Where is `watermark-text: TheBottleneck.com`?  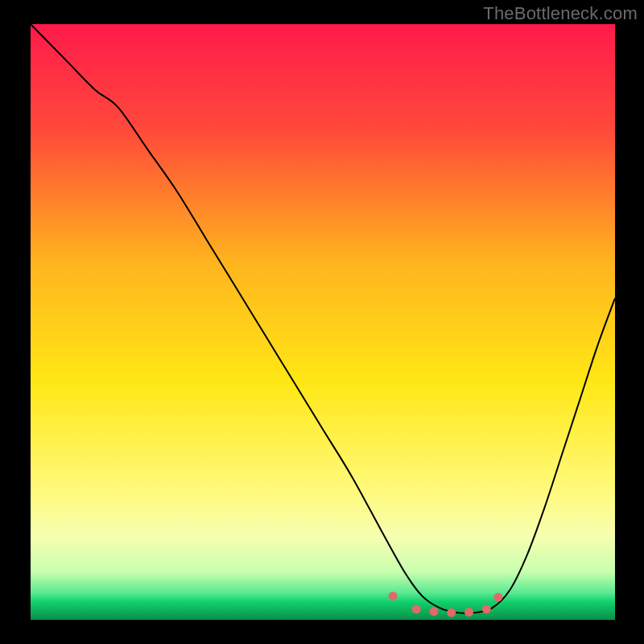
watermark-text: TheBottleneck.com is located at coordinates (560, 14).